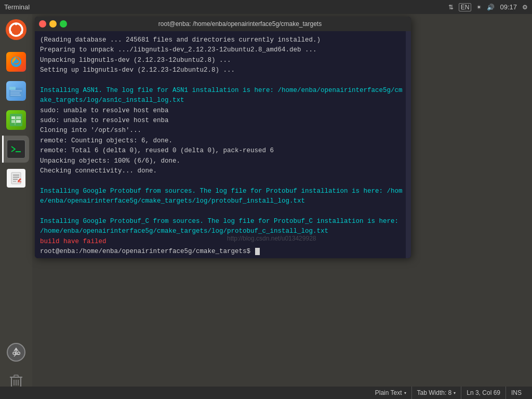 The height and width of the screenshot is (399, 532). I want to click on sidebar-item-usb, so click(16, 352).